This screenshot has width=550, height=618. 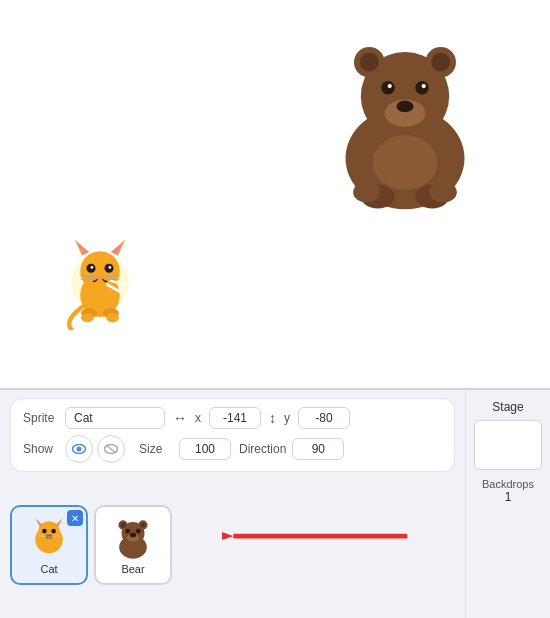 What do you see at coordinates (324, 418) in the screenshot?
I see `y-input` at bounding box center [324, 418].